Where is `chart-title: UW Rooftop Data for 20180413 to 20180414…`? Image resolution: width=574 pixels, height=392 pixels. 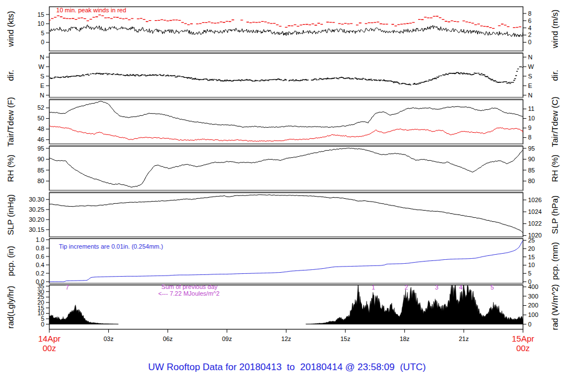
chart-title: UW Rooftop Data for 20180413 to 20180414… is located at coordinates (287, 367).